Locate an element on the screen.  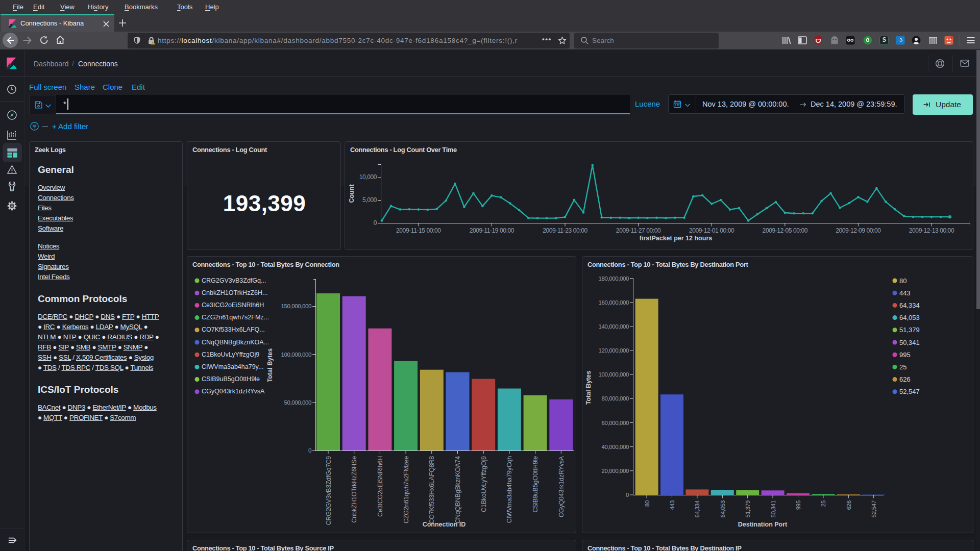
svg-text: 160,000,000 is located at coordinates (614, 303).